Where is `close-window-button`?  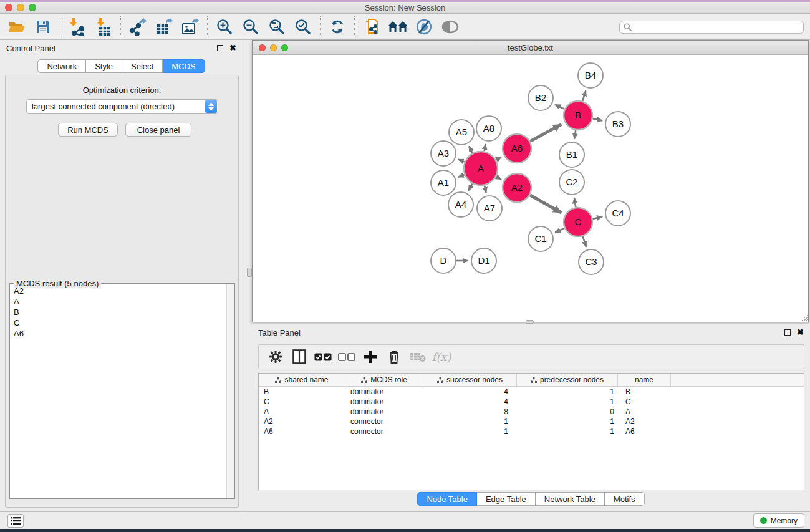
close-window-button is located at coordinates (9, 7).